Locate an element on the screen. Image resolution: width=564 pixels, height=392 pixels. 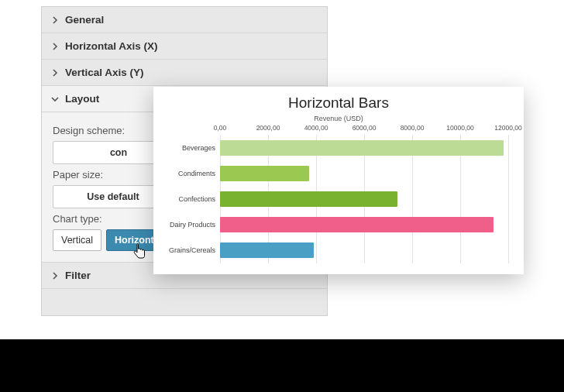
bar-category-label: Condiments is located at coordinates (199, 174).